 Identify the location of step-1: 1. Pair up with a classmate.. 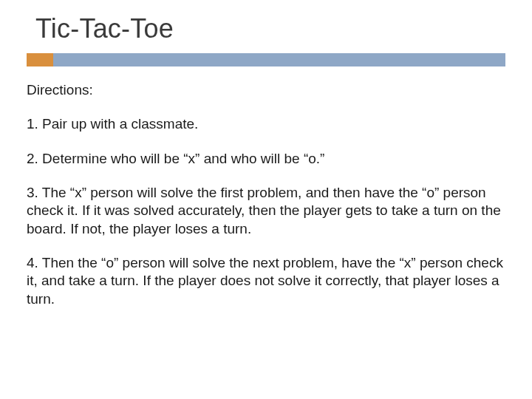
(266, 124).